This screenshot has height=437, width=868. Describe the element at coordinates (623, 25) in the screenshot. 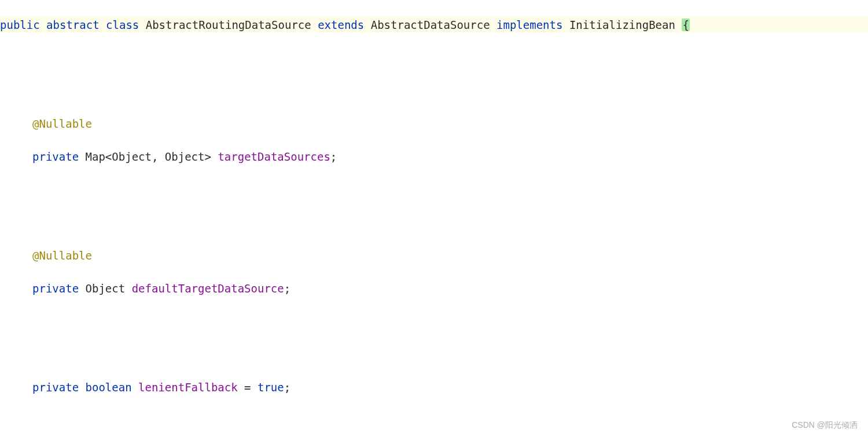

I see `interface-name: InitializingBean` at that location.